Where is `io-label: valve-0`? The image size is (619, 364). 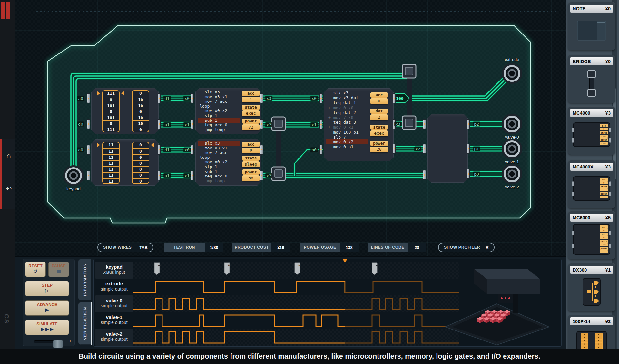 io-label: valve-0 is located at coordinates (512, 137).